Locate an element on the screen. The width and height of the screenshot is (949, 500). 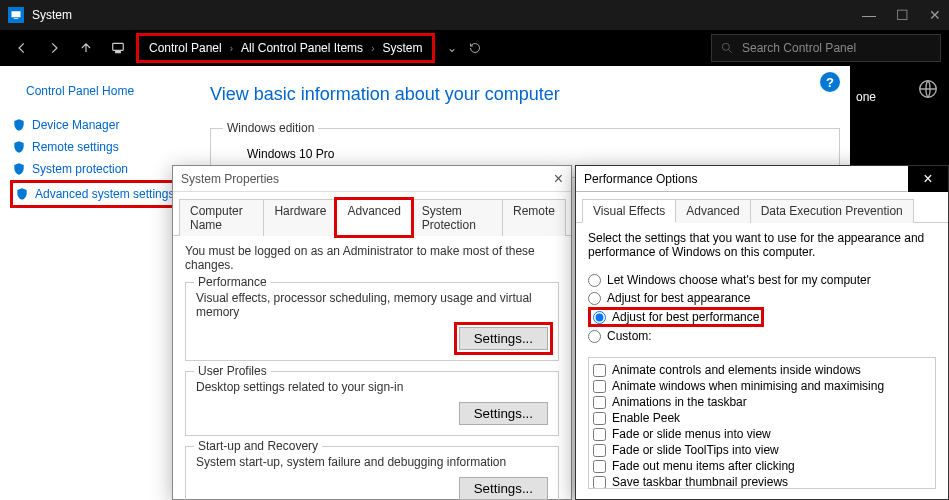
computer-icon is located at coordinates (118, 48).